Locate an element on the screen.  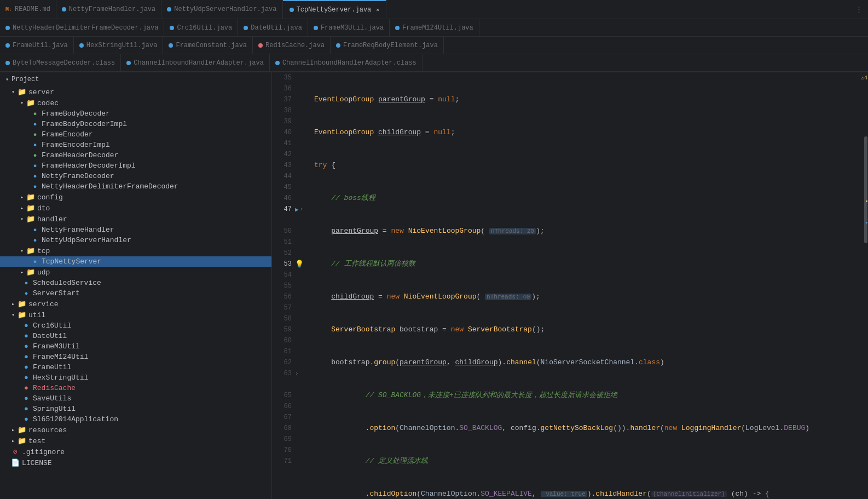
code-line-37: try { is located at coordinates (588, 165).